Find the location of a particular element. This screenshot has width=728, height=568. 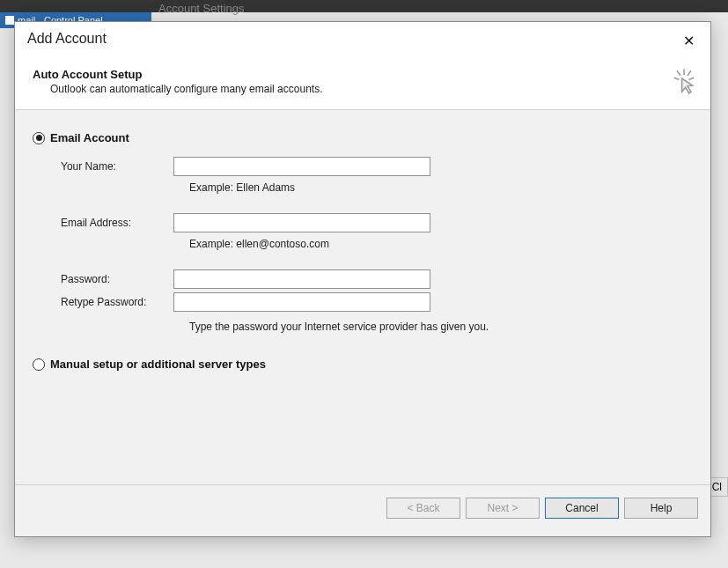

control-panel-icon is located at coordinates (10, 20).